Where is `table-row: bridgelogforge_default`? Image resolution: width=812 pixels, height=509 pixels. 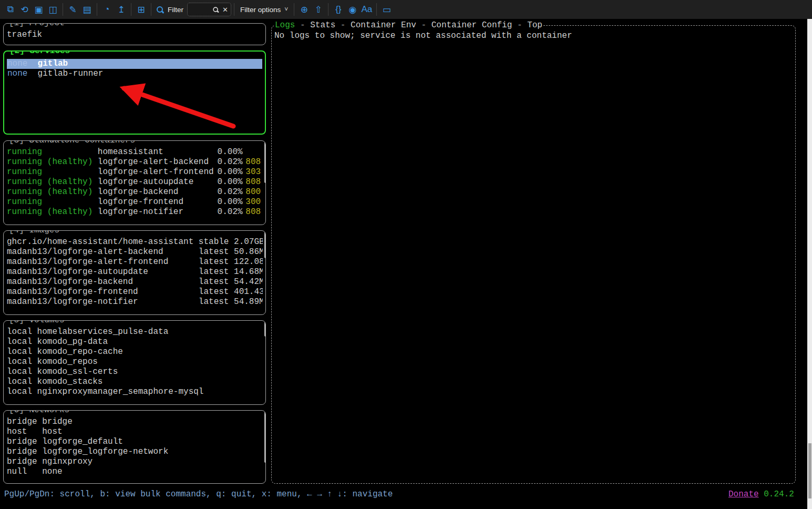
table-row: bridgelogforge_default is located at coordinates (135, 442).